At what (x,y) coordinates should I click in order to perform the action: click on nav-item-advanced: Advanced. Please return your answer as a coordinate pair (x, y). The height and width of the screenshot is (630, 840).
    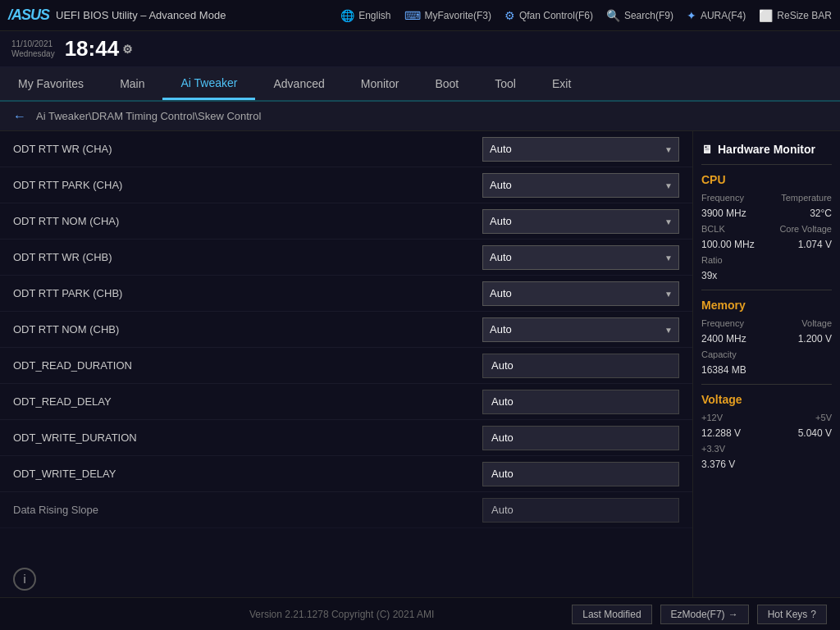
    Looking at the image, I should click on (299, 84).